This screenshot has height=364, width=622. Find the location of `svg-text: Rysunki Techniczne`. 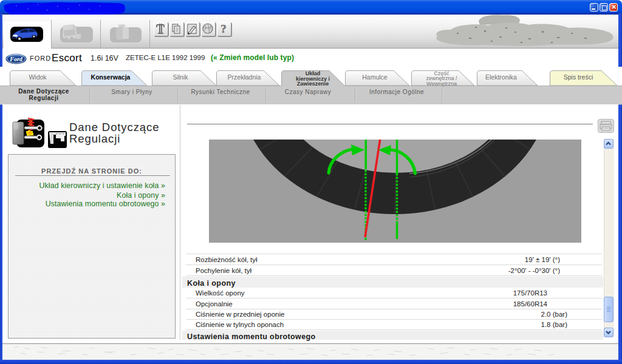

svg-text: Rysunki Techniczne is located at coordinates (220, 92).